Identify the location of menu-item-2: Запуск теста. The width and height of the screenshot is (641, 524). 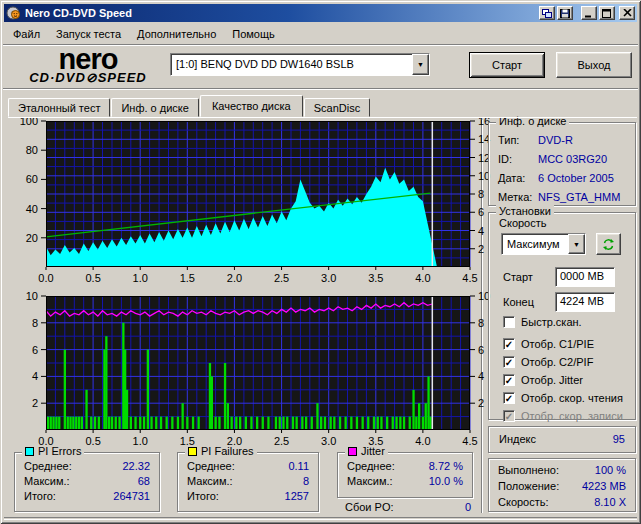
(88, 34).